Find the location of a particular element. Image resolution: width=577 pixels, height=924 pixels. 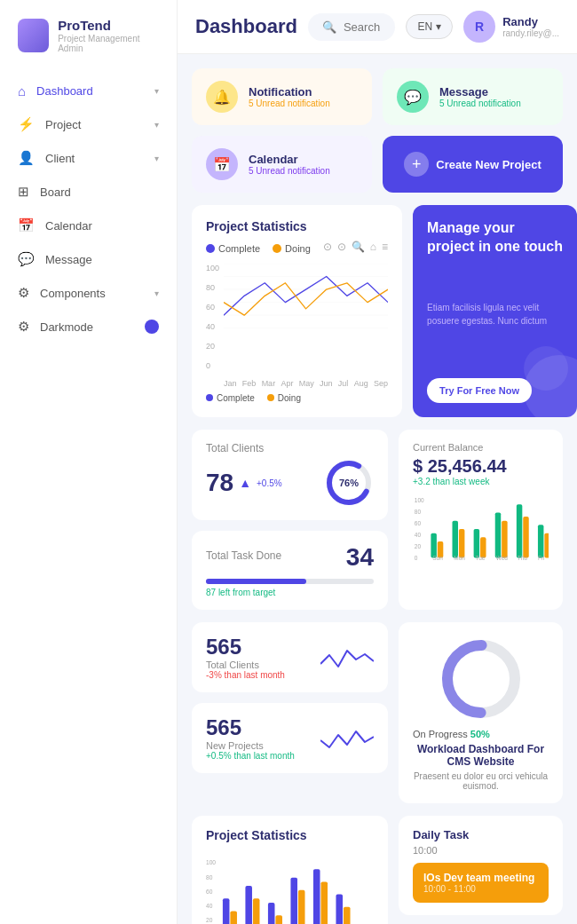

chart-tool-icon3: 🔍 is located at coordinates (359, 247).